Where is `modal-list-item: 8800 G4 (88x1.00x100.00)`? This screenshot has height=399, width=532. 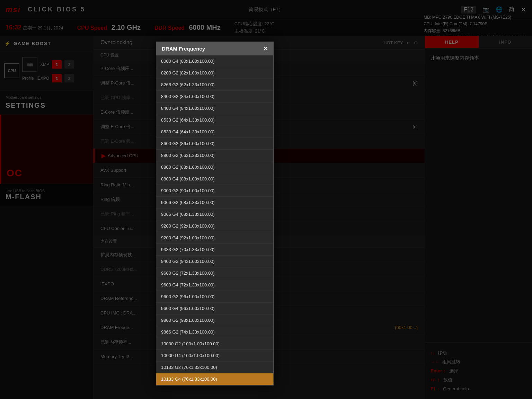 modal-list-item: 8800 G4 (88x1.00x100.00) is located at coordinates (215, 179).